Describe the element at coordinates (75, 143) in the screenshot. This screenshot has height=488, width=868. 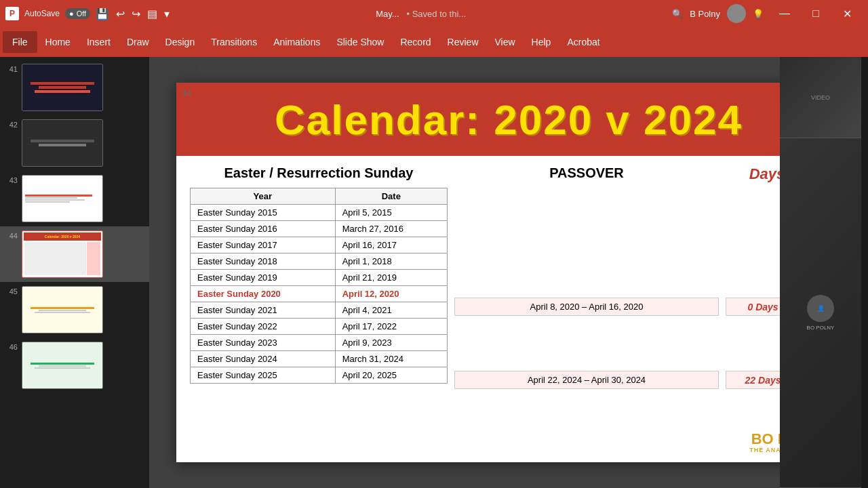
I see `slide-thumb-42: 42` at that location.